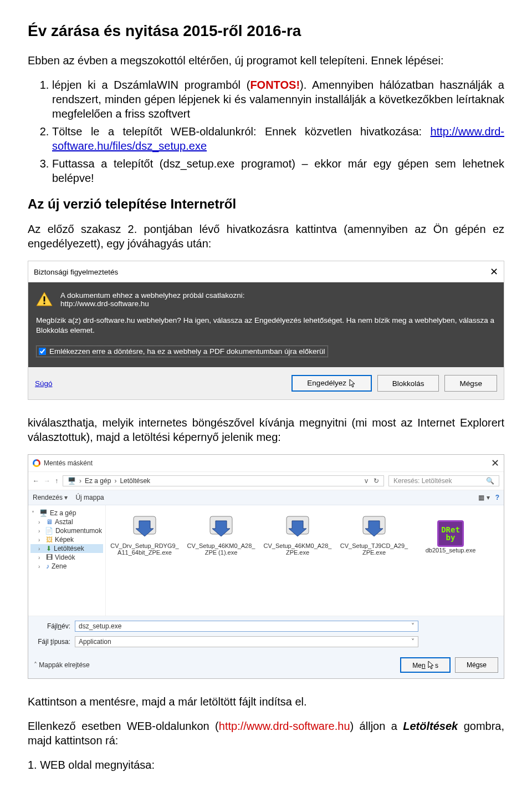  What do you see at coordinates (331, 383) in the screenshot?
I see `allow-button: Engedélyez` at bounding box center [331, 383].